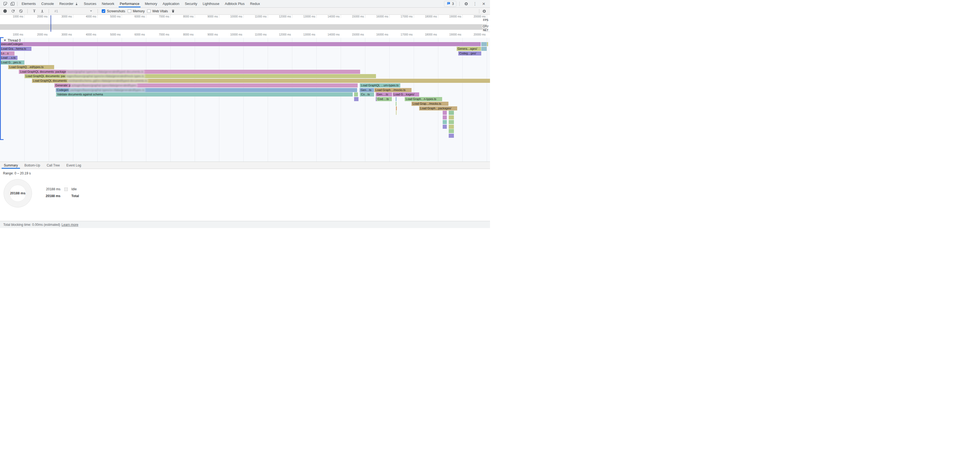 Image resolution: width=980 pixels, height=456 pixels. I want to click on memory-checkbox-group: Memory, so click(136, 11).